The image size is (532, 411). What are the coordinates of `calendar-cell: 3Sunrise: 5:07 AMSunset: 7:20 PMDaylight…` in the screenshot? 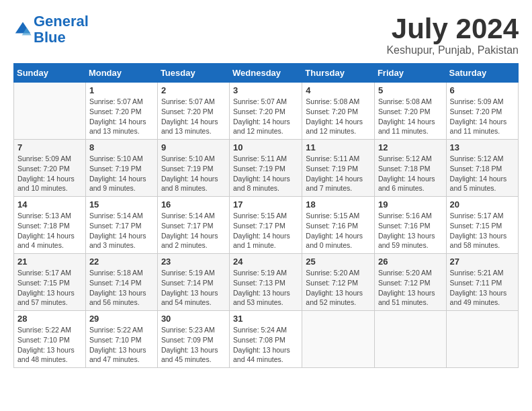 It's located at (266, 111).